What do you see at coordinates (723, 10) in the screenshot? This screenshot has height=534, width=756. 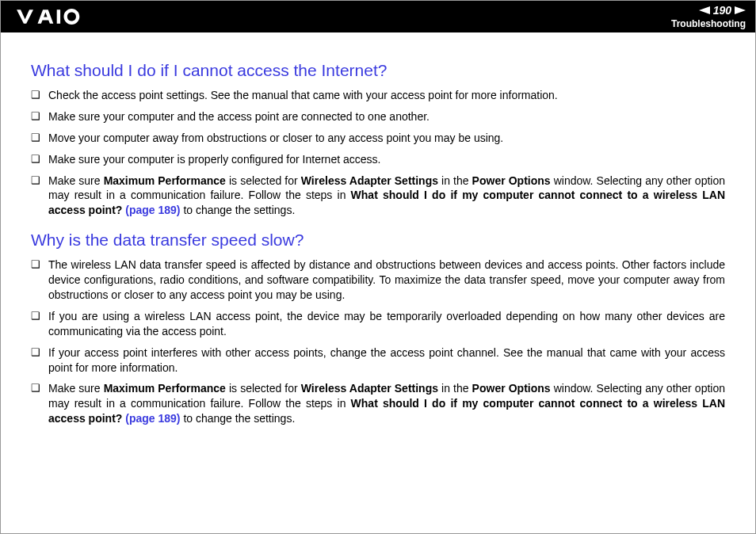 I see `page-number: 190` at bounding box center [723, 10].